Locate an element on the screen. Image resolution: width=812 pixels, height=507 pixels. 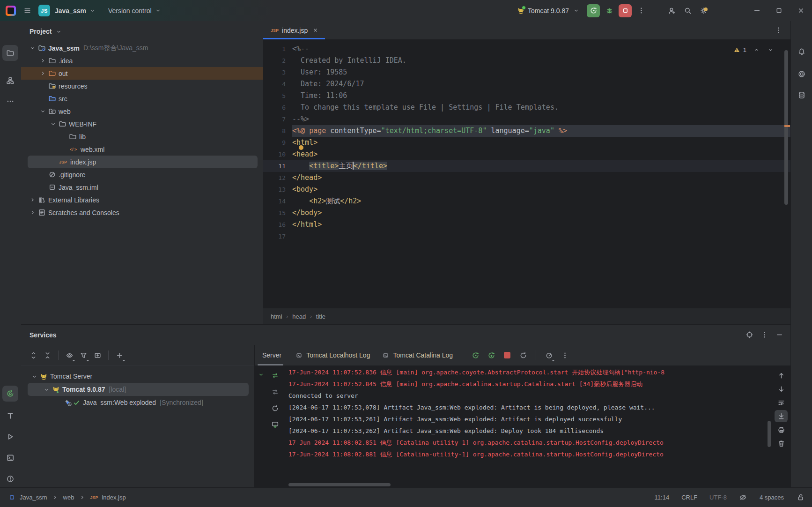
tree-item--gitignore: .gitignore is located at coordinates (142, 174).